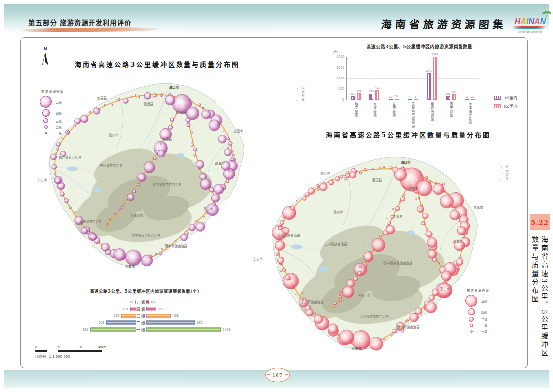 This screenshot has height=392, width=553. Describe the element at coordinates (277, 375) in the screenshot. I see `page-number: 167` at that location.